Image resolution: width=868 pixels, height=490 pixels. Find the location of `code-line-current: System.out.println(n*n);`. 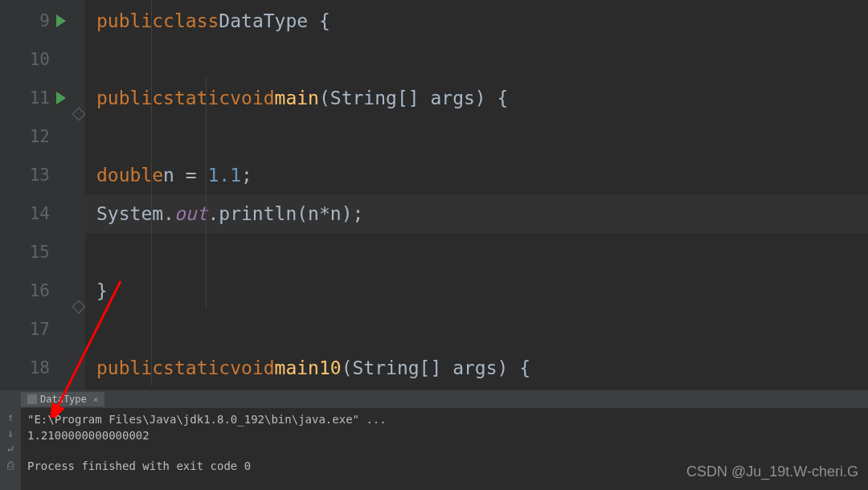

code-line-current: System.out.println(n*n); is located at coordinates (477, 214).